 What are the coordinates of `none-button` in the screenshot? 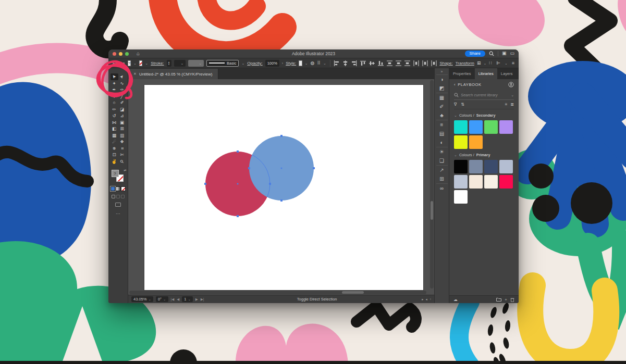 It's located at (123, 189).